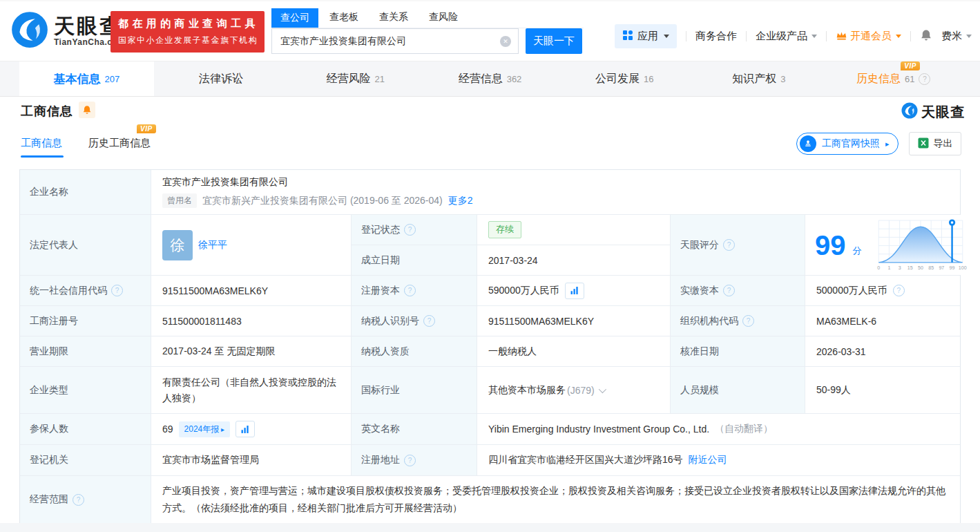 This screenshot has width=980, height=532. What do you see at coordinates (68, 31) in the screenshot?
I see `brand-logo: 天眼查 TianYanCha.com` at bounding box center [68, 31].